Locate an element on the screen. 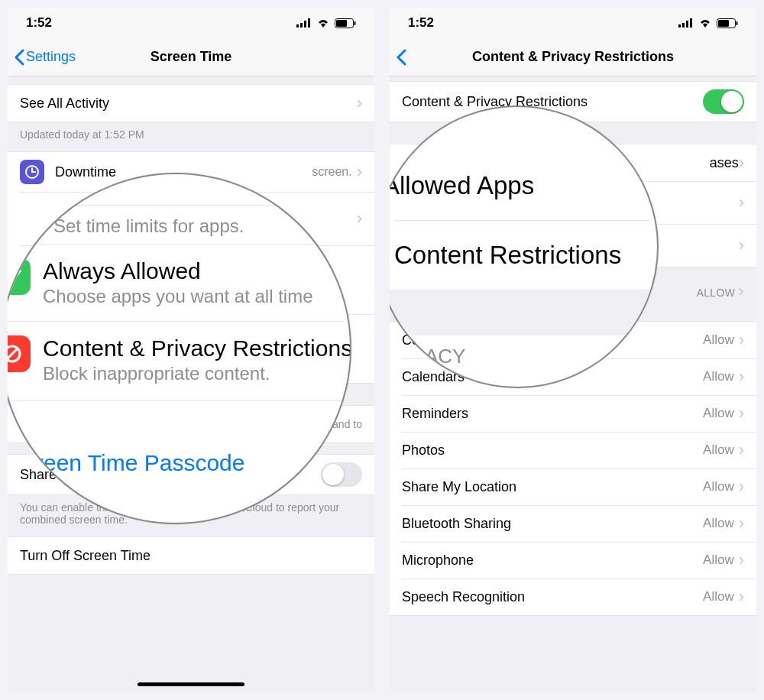  share-toggle is located at coordinates (342, 475).